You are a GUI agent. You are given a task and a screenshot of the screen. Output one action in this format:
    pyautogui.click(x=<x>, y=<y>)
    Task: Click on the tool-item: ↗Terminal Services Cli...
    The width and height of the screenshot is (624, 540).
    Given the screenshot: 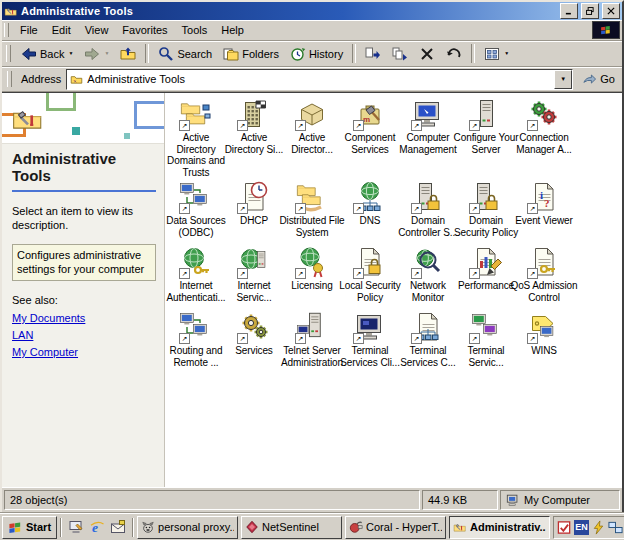 What is the action you would take?
    pyautogui.click(x=370, y=342)
    